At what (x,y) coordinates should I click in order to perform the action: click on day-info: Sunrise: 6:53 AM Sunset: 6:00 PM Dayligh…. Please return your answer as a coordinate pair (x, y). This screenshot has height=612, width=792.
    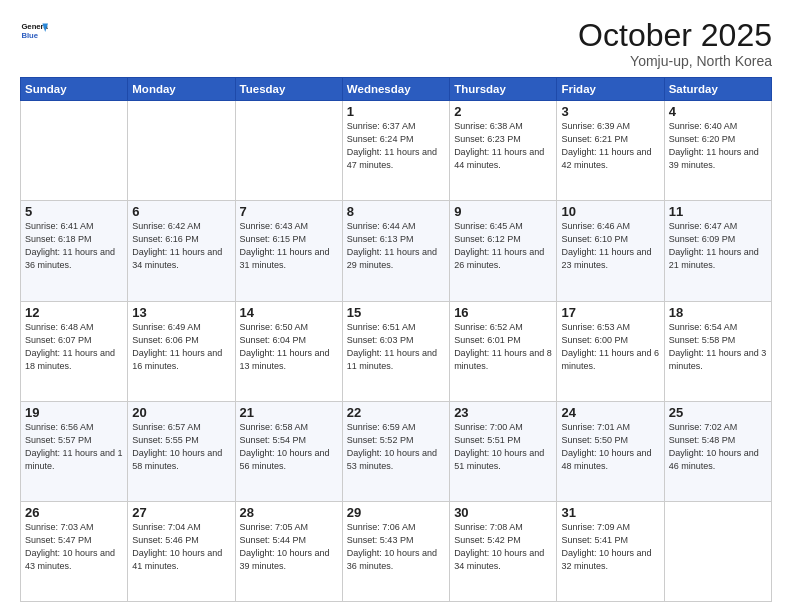
    Looking at the image, I should click on (610, 347).